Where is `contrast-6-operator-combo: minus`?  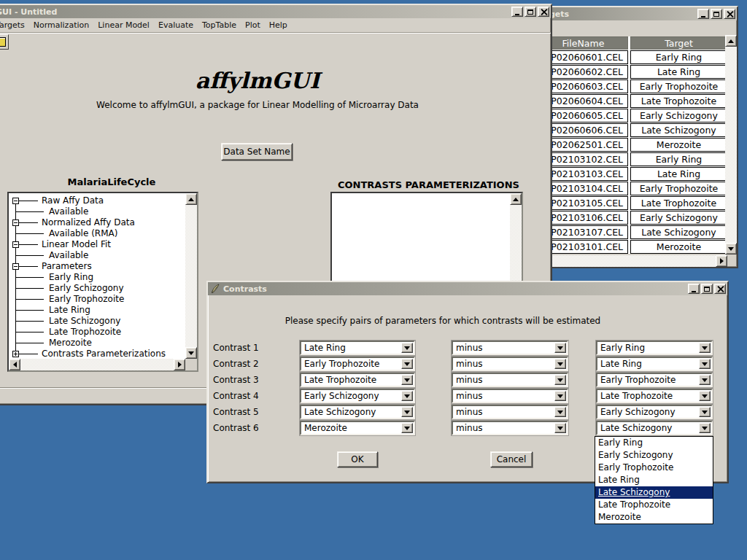 contrast-6-operator-combo: minus is located at coordinates (510, 428).